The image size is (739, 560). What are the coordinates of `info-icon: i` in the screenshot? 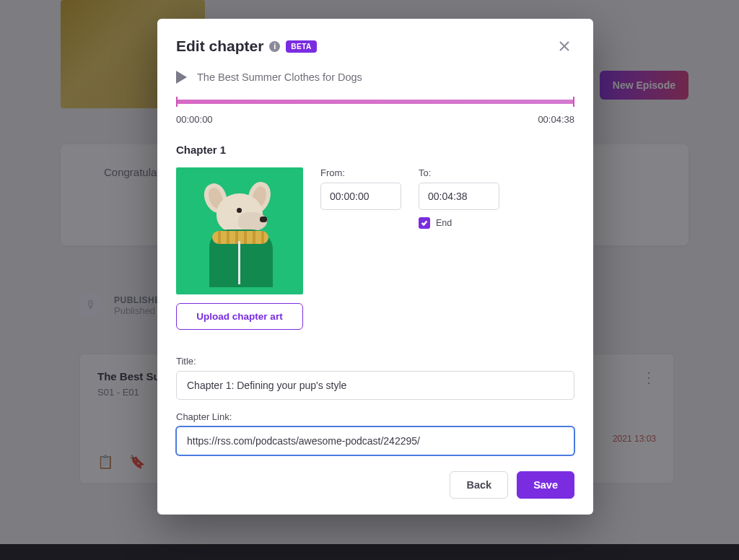 It's located at (274, 46).